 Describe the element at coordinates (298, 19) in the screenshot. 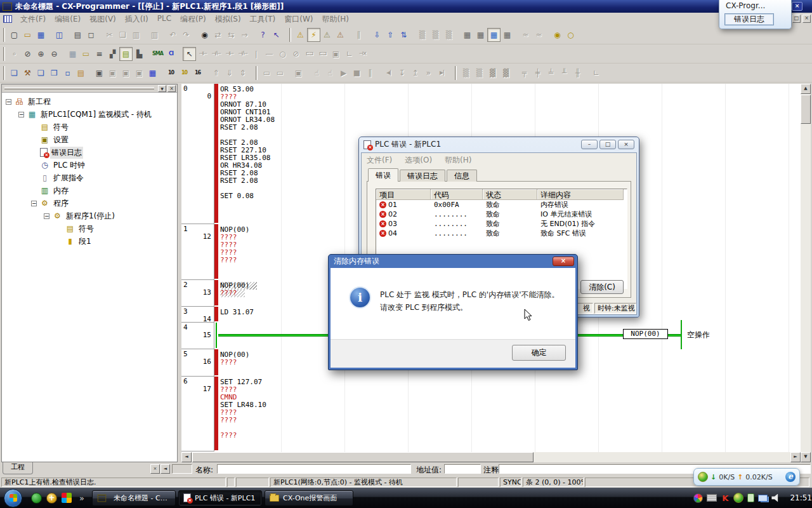

I see `menu-item-9: 窗口(W)` at that location.